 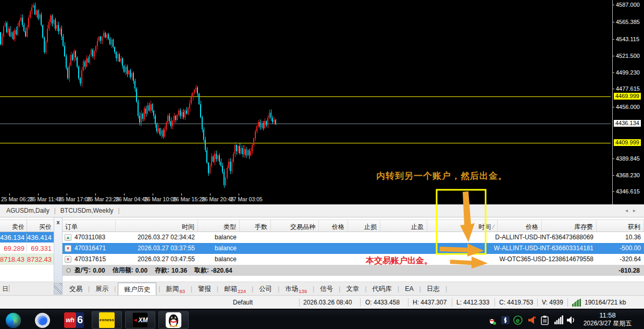 What do you see at coordinates (364, 226) in the screenshot?
I see `col-sl: 止损` at bounding box center [364, 226].